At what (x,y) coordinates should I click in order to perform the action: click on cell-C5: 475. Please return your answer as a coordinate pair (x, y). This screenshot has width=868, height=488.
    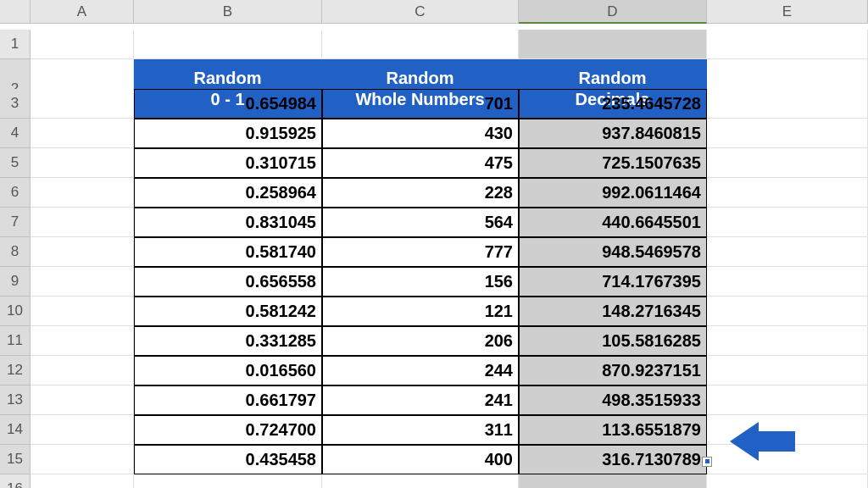
    Looking at the image, I should click on (420, 163).